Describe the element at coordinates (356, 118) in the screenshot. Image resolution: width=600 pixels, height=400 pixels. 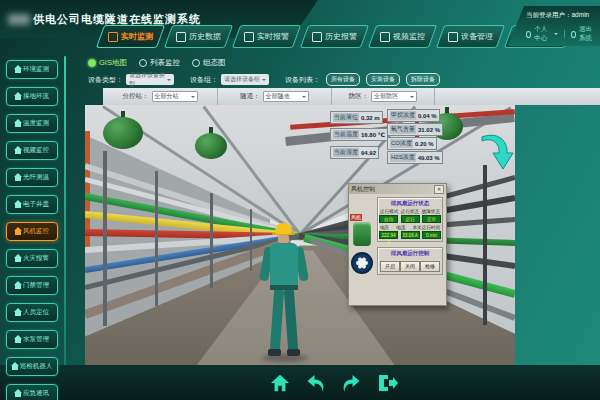
I see `sensor-badge-level: 当前液位0.32 m` at that location.